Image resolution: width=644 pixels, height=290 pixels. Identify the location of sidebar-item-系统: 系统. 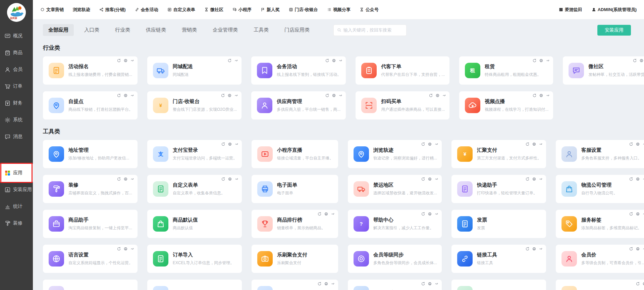
(16, 120).